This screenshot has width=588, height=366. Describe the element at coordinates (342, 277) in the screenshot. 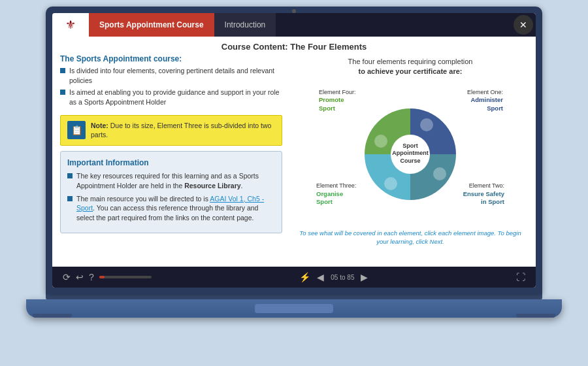

I see `page-counter: 05 to 85` at that location.